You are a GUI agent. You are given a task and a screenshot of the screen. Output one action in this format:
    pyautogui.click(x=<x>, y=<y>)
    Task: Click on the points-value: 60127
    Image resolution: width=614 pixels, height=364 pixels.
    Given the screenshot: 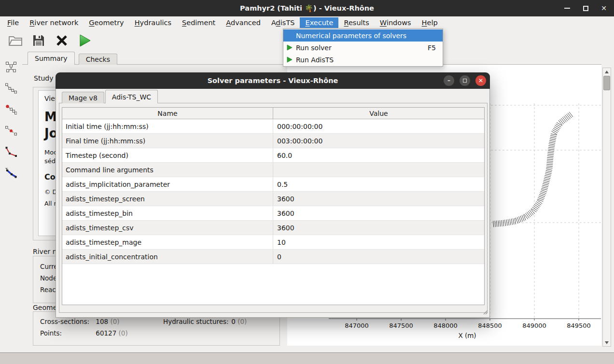 What is the action you would take?
    pyautogui.click(x=106, y=333)
    